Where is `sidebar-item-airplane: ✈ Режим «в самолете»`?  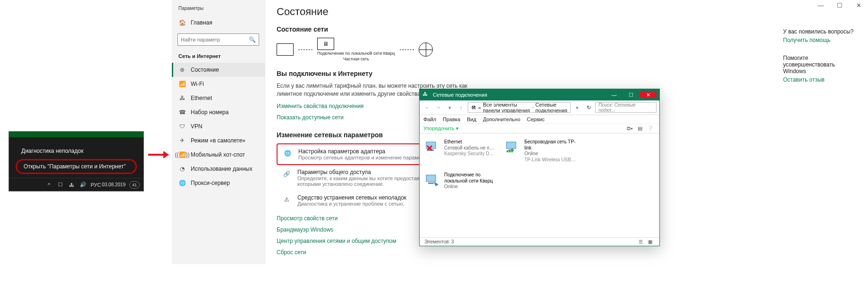
sidebar-item-airplane: ✈ Режим «в самолете» is located at coordinates (218, 141).